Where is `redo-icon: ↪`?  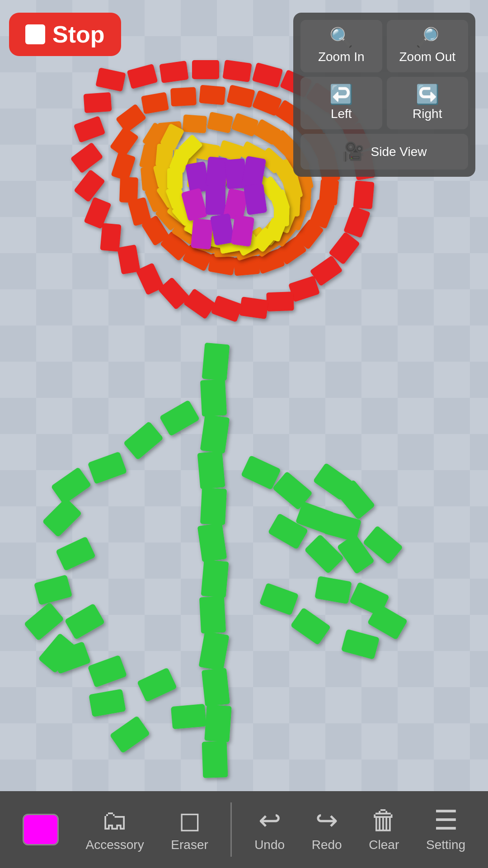 redo-icon: ↪ is located at coordinates (327, 821).